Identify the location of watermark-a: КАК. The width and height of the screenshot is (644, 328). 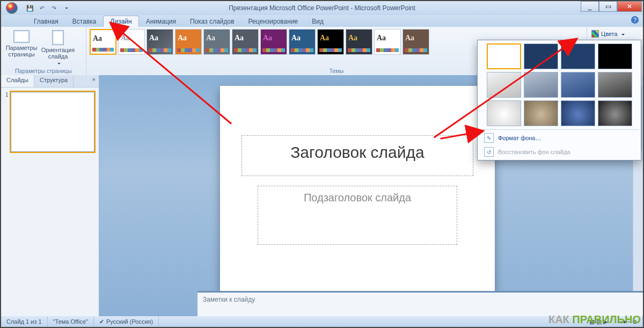
(560, 319).